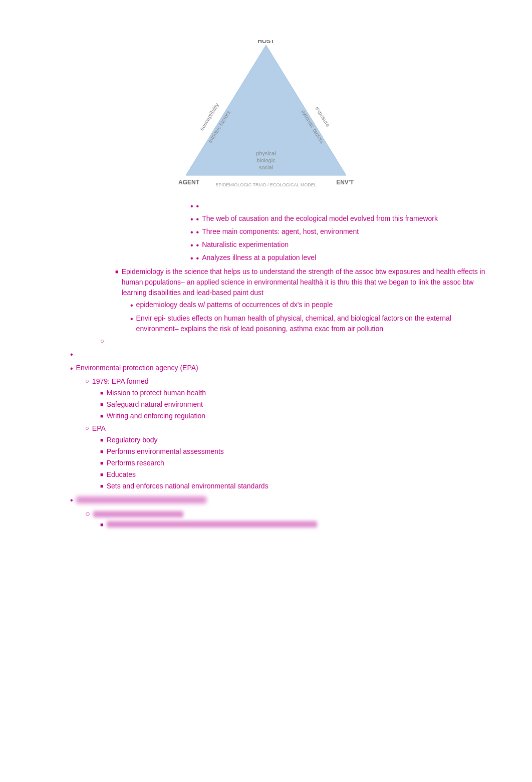  I want to click on list-item-three-components: • Three main components: agent, host, en…, so click(341, 232).